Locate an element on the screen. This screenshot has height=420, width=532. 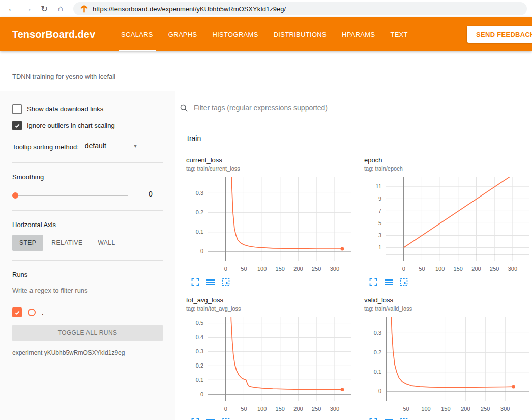
tab-text: TEXT is located at coordinates (399, 34).